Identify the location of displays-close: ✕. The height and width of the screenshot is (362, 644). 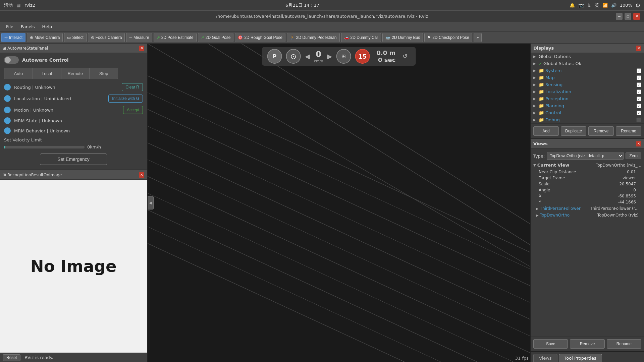
(639, 48).